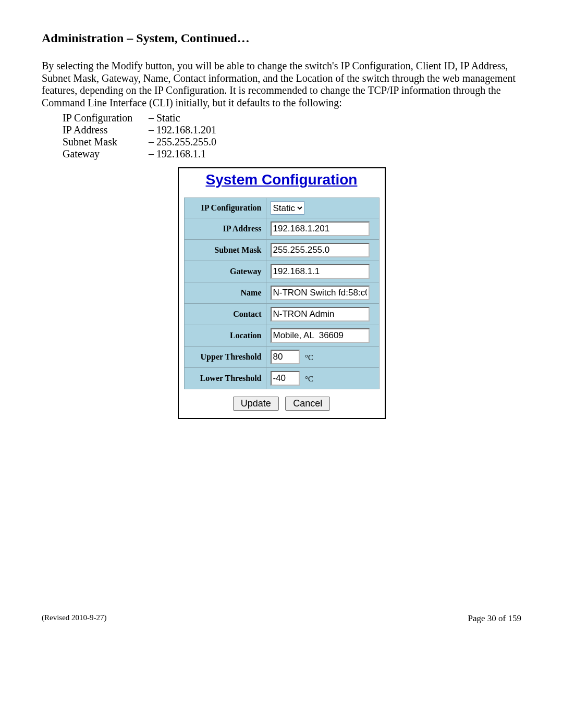 The width and height of the screenshot is (563, 728). I want to click on field-label-lower-threshold: Lower Threshold, so click(225, 378).